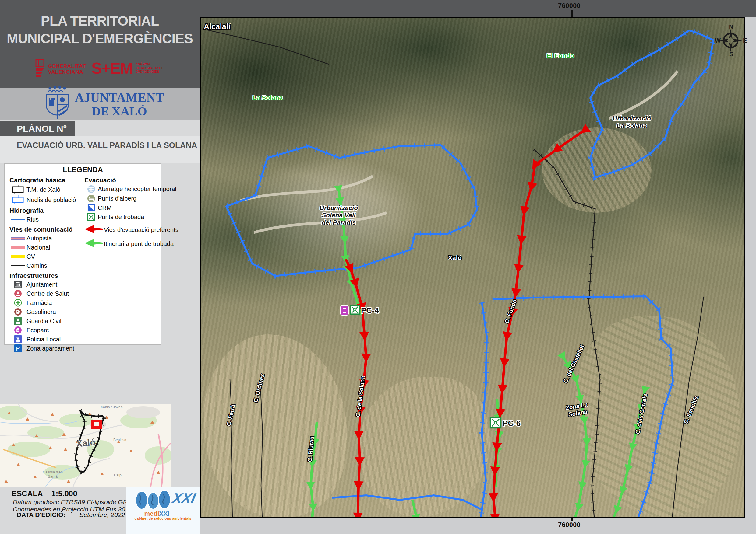 Image resolution: width=756 pixels, height=534 pixels. What do you see at coordinates (267, 98) in the screenshot?
I see `place-label-la-solana: La Solana` at bounding box center [267, 98].